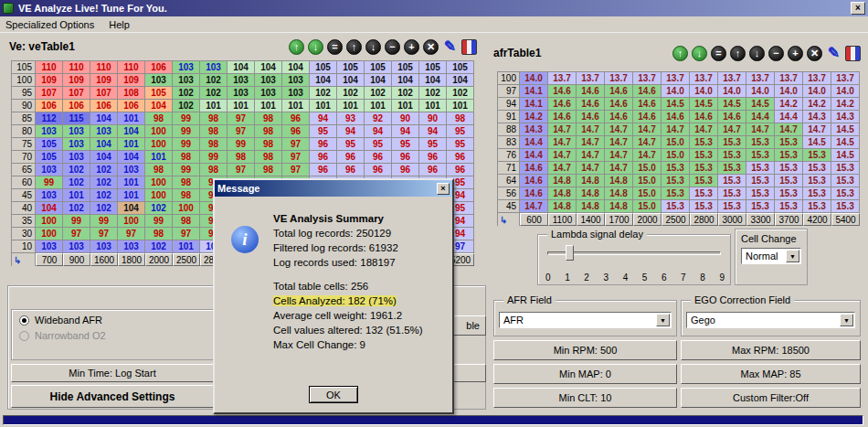  What do you see at coordinates (585, 350) in the screenshot?
I see `min-rpm-button: Min RPM: 500` at bounding box center [585, 350].